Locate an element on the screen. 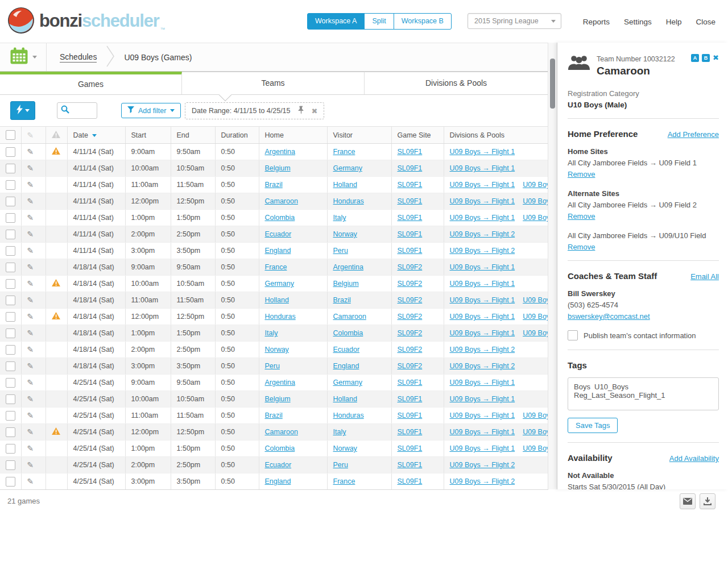 The height and width of the screenshot is (582, 728). visitor-team-link: France is located at coordinates (345, 152).